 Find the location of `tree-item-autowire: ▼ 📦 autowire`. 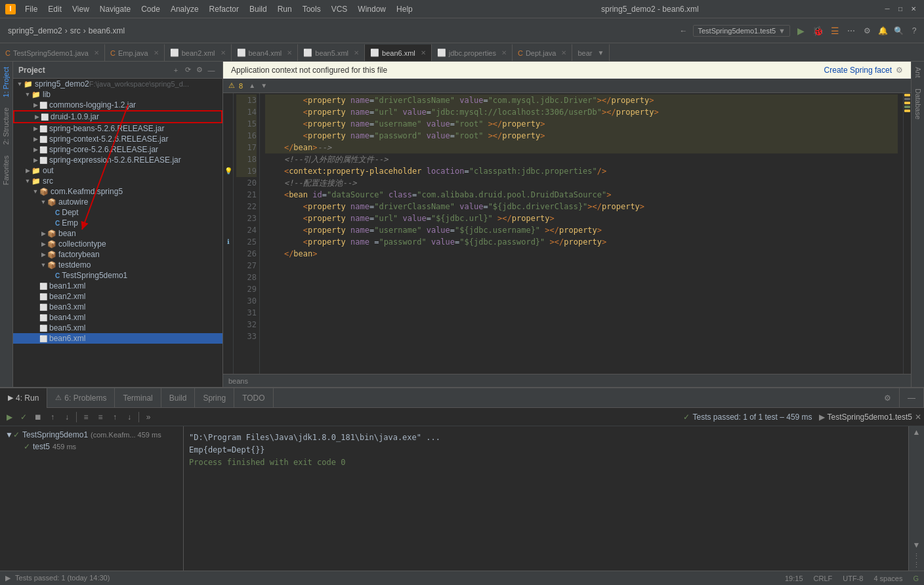

tree-item-autowire: ▼ 📦 autowire is located at coordinates (118, 202).